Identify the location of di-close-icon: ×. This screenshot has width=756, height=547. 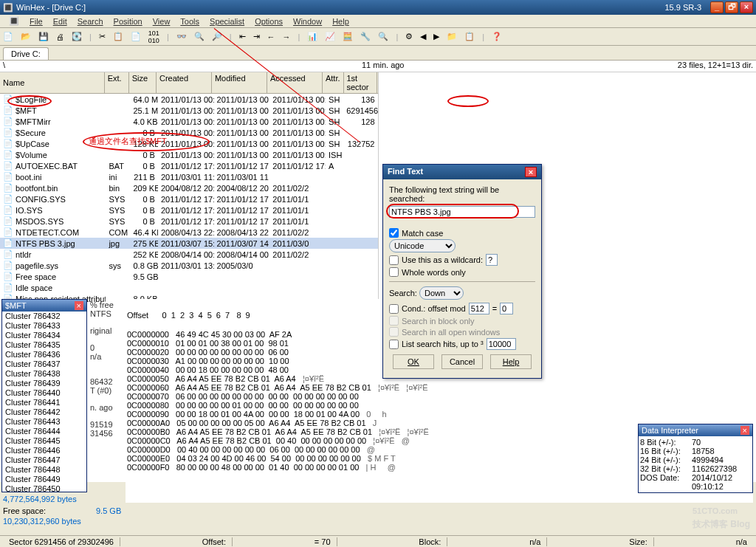
(745, 430).